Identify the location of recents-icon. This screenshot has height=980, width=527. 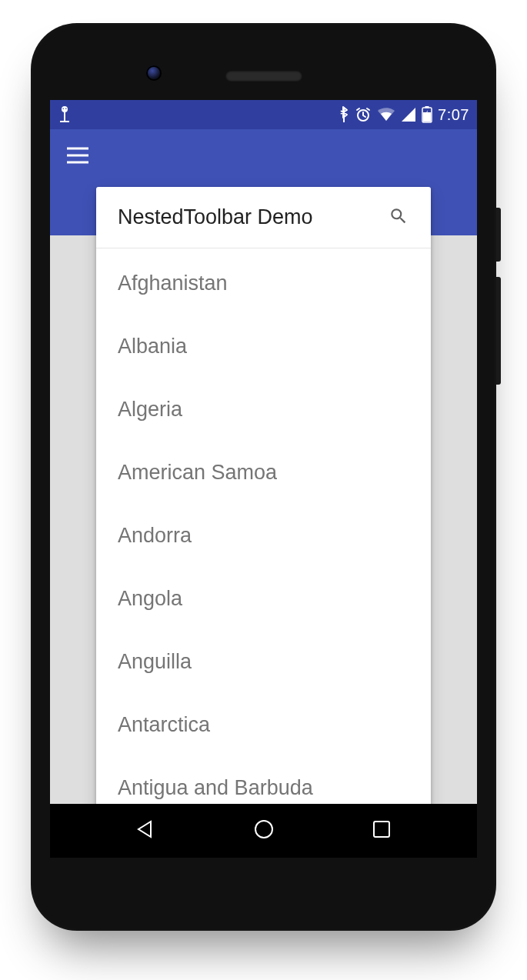
(382, 831).